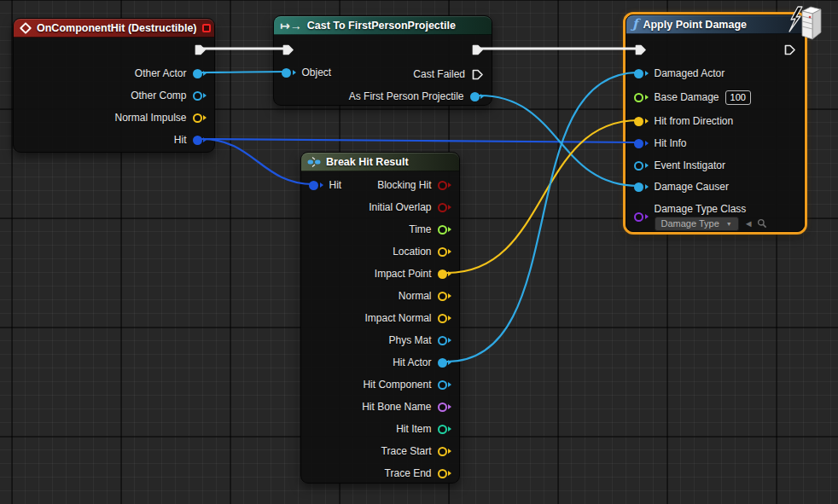  I want to click on pin-label: Base Damage, so click(687, 97).